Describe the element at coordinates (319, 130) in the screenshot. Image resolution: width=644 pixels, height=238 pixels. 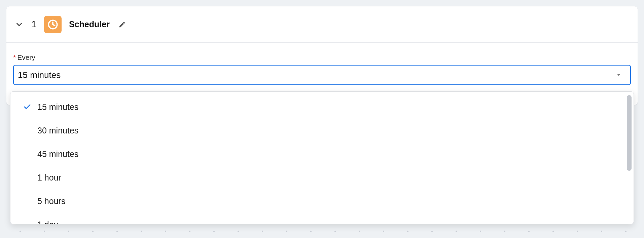
I see `dropdown-option: 30 minutes` at that location.